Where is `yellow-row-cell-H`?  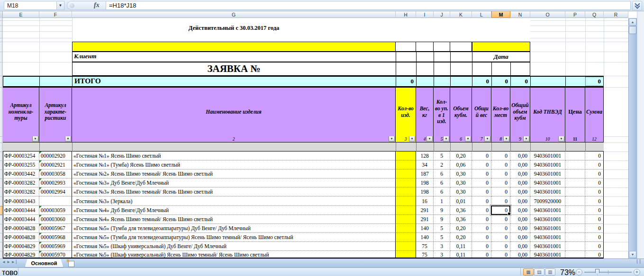 yellow-row-cell-H is located at coordinates (406, 46).